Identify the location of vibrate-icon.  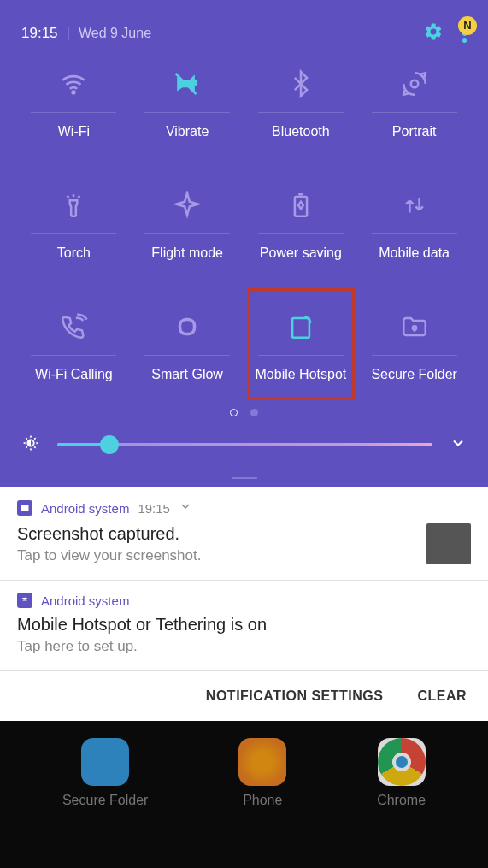
(187, 84).